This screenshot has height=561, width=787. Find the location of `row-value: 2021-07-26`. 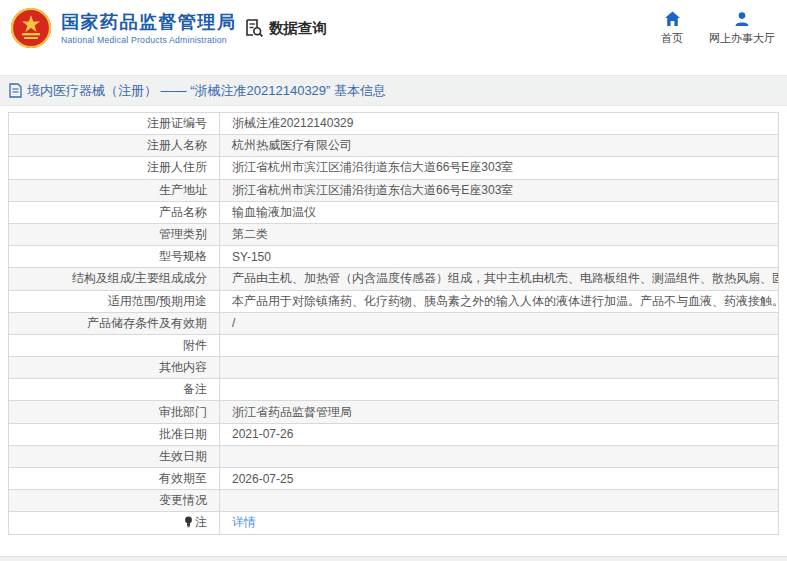

row-value: 2021-07-26 is located at coordinates (500, 434).